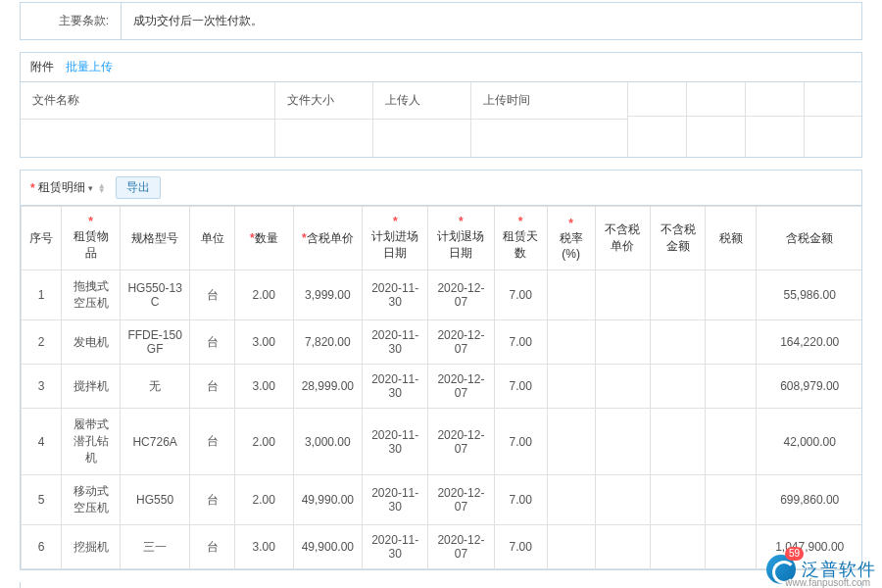 The width and height of the screenshot is (882, 588). I want to click on th-in-date: *计划进场日期, so click(396, 239).